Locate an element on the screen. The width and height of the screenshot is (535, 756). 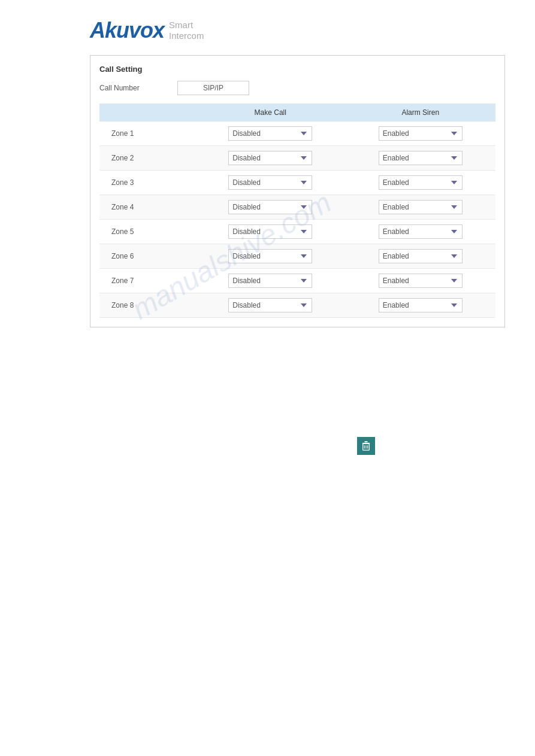
alarm-siren-cell-3: DisabledEnabled is located at coordinates (421, 183).